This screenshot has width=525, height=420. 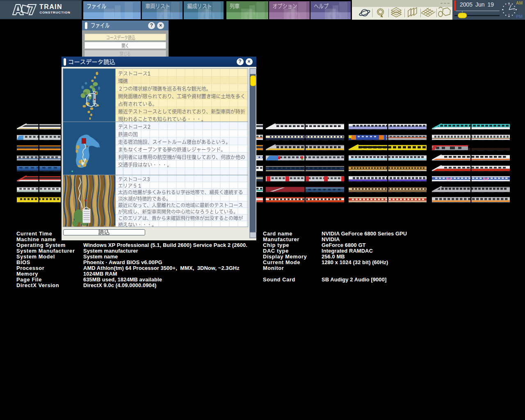 What do you see at coordinates (519, 16) in the screenshot?
I see `svg-text: PM` at bounding box center [519, 16].